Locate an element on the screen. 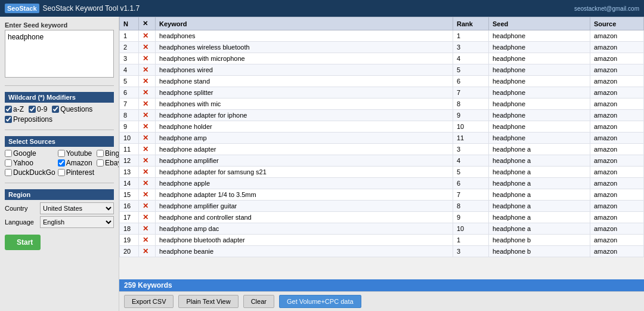 Image resolution: width=644 pixels, height=311 pixels. seed-keyword-input: headphone is located at coordinates (60, 54).